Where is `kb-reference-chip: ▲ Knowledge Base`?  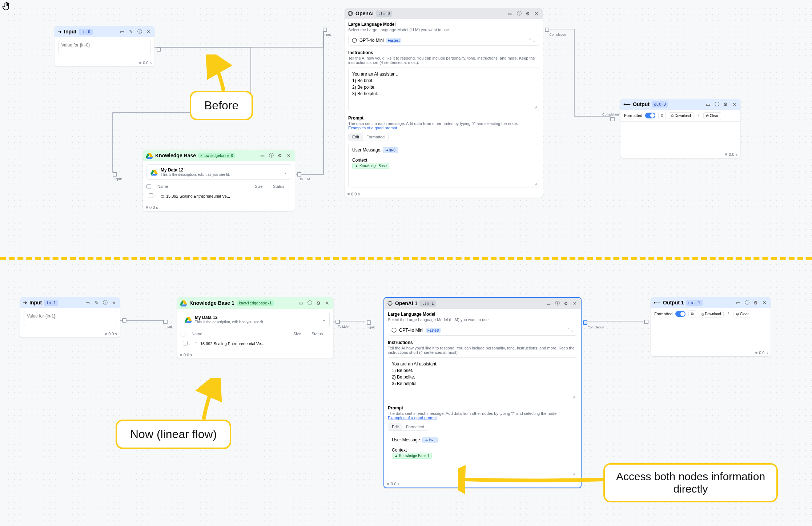 kb-reference-chip: ▲ Knowledge Base is located at coordinates (371, 166).